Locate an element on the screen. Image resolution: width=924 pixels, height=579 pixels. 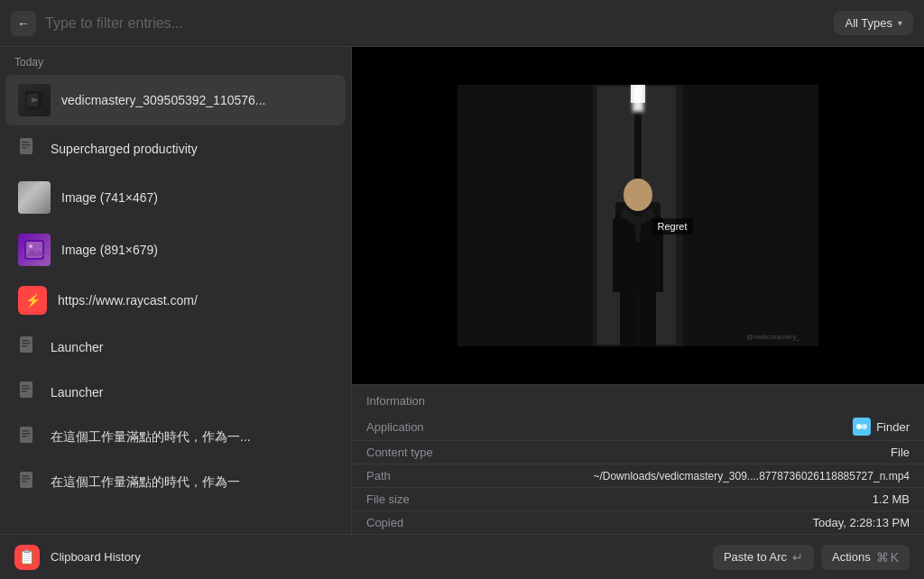
paste-to-arc-button: Paste to Arc ↵ is located at coordinates (763, 557).